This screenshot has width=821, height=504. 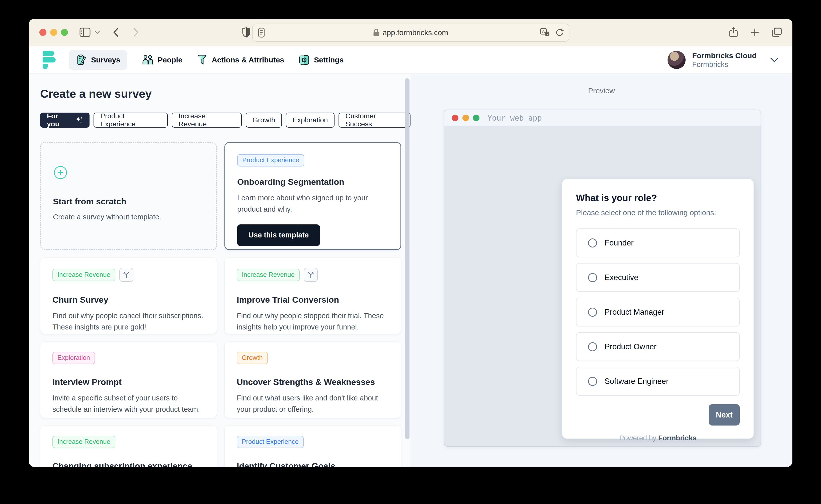 What do you see at coordinates (43, 33) in the screenshot?
I see `close-window-button` at bounding box center [43, 33].